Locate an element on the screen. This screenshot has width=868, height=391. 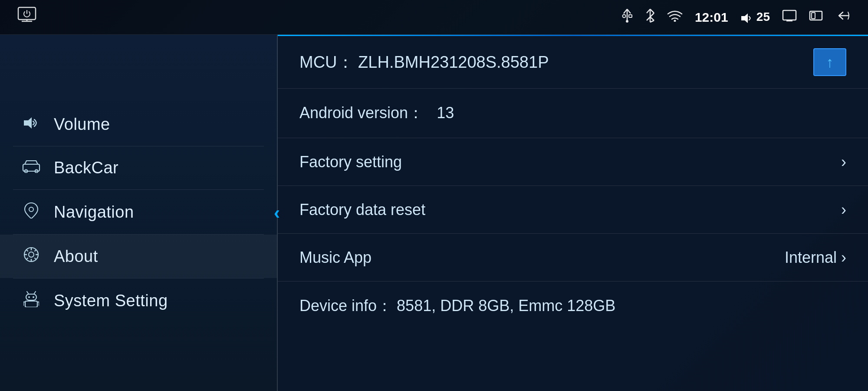
system-setting-label: System Setting is located at coordinates (111, 301).